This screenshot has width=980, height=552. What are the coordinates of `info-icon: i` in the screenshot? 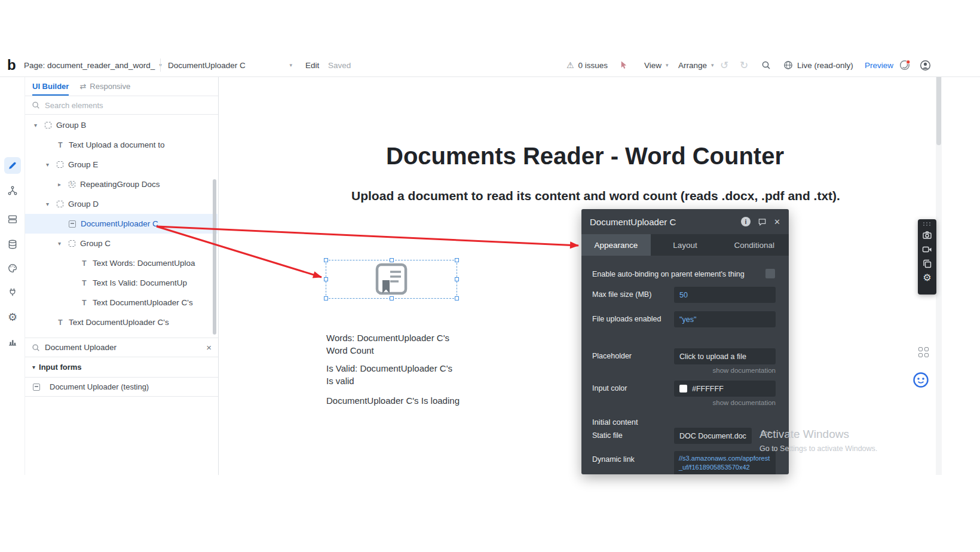 It's located at (746, 222).